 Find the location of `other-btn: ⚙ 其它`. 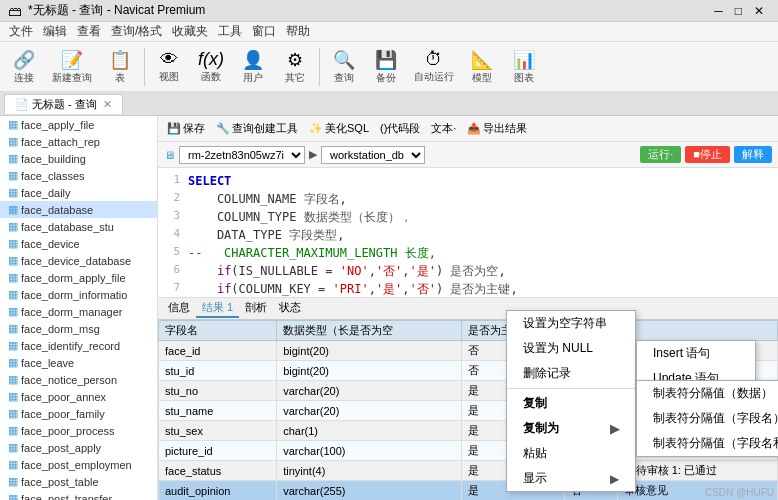

other-btn: ⚙ 其它 is located at coordinates (295, 67).